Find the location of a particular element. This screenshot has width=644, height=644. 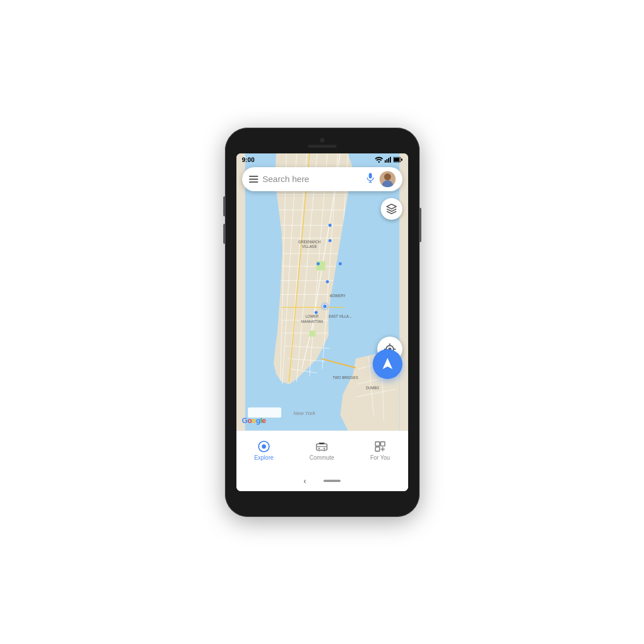

avatar is located at coordinates (388, 179).